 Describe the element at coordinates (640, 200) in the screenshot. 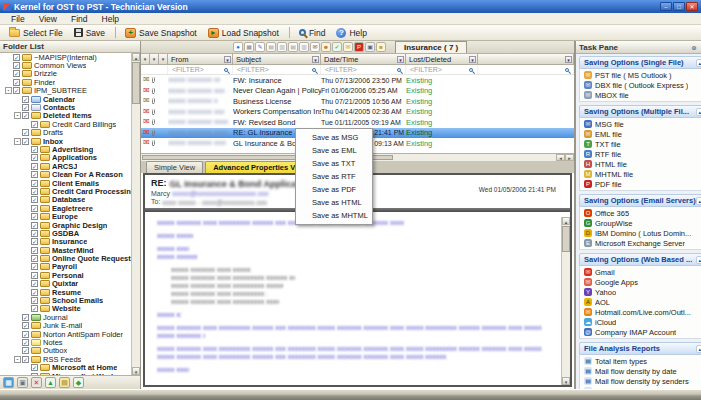

I see `section-header: Saving Options (Email Servers)▴` at that location.